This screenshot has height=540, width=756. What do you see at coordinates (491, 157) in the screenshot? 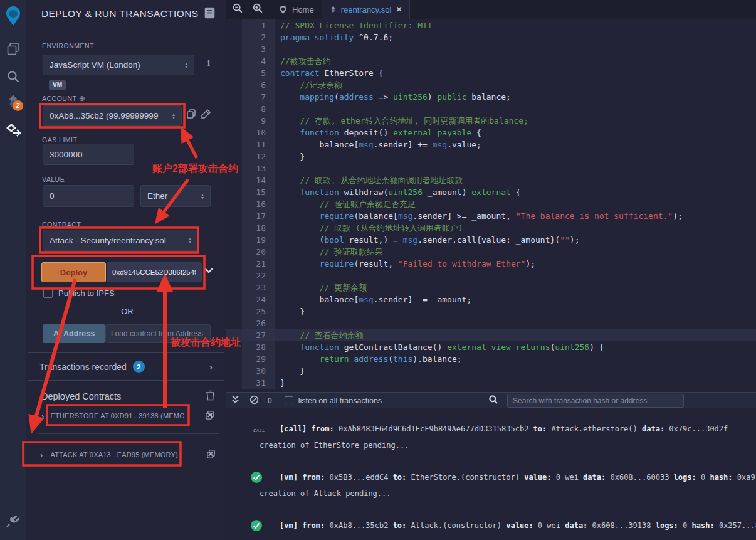
I see `code-line: 12 }` at bounding box center [491, 157].